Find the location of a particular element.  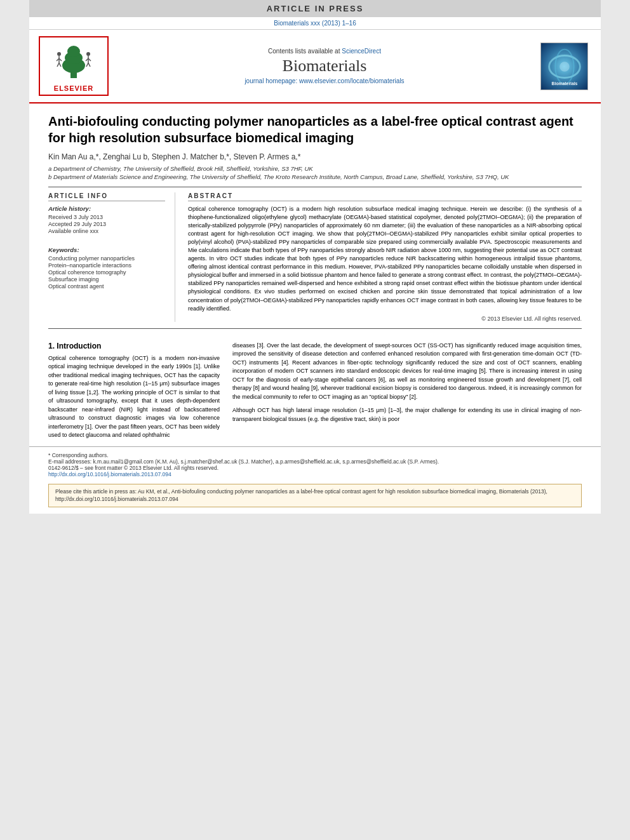

biomaterials-logo: Biomaterials is located at coordinates (566, 66).